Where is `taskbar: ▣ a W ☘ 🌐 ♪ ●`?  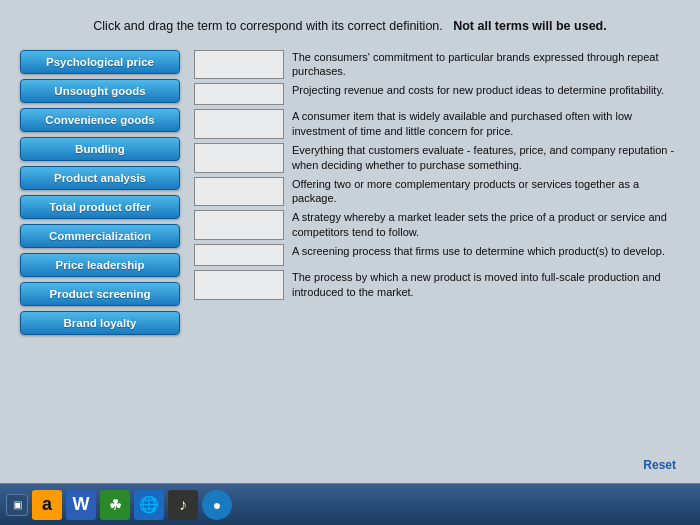
taskbar: ▣ a W ☘ 🌐 ♪ ● is located at coordinates (350, 504).